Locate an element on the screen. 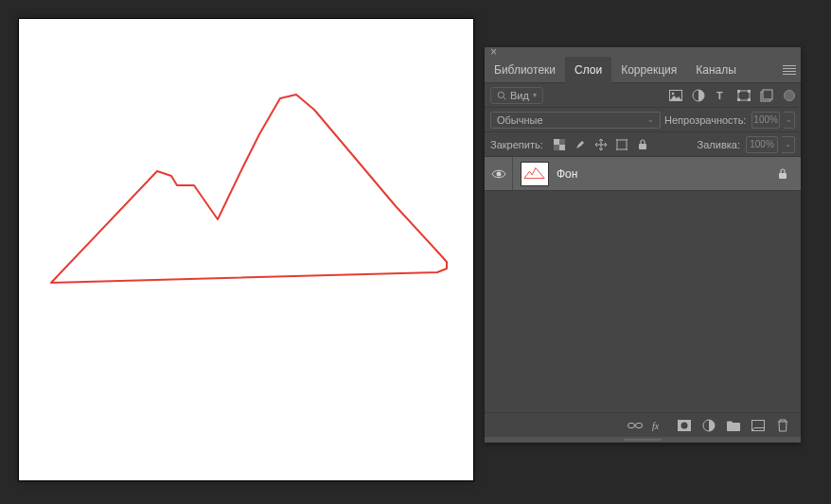 Image resolution: width=831 pixels, height=504 pixels. filter-shape-icon is located at coordinates (744, 96).